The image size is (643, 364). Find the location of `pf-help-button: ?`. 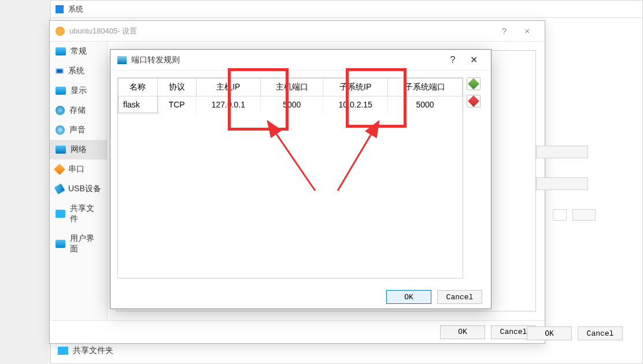

pf-help-button: ? is located at coordinates (453, 60).